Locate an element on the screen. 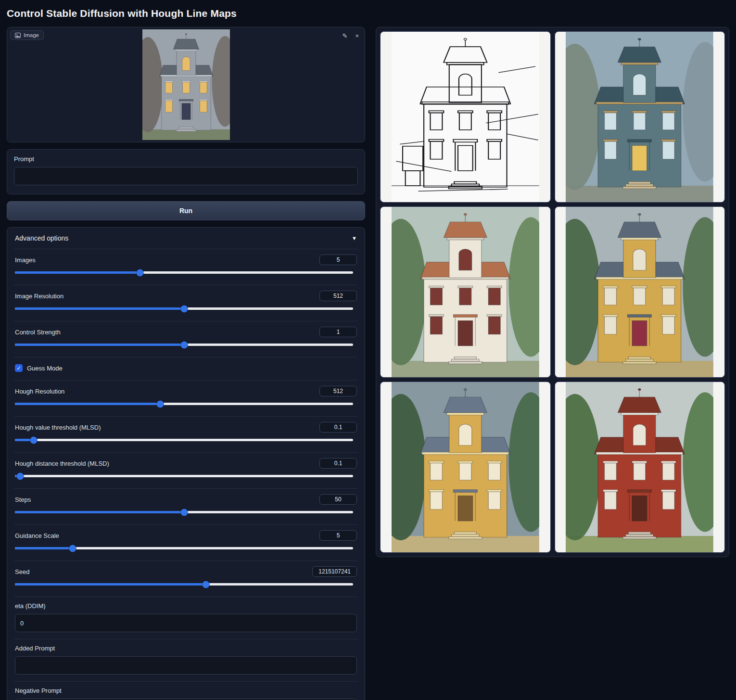 This screenshot has width=736, height=700. slider-value-hough-resolution: 512 is located at coordinates (338, 391).